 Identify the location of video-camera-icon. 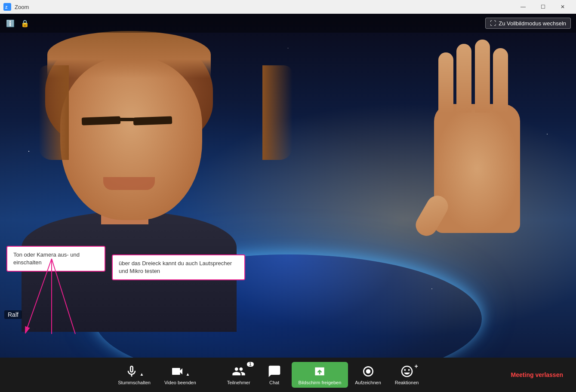
(177, 371).